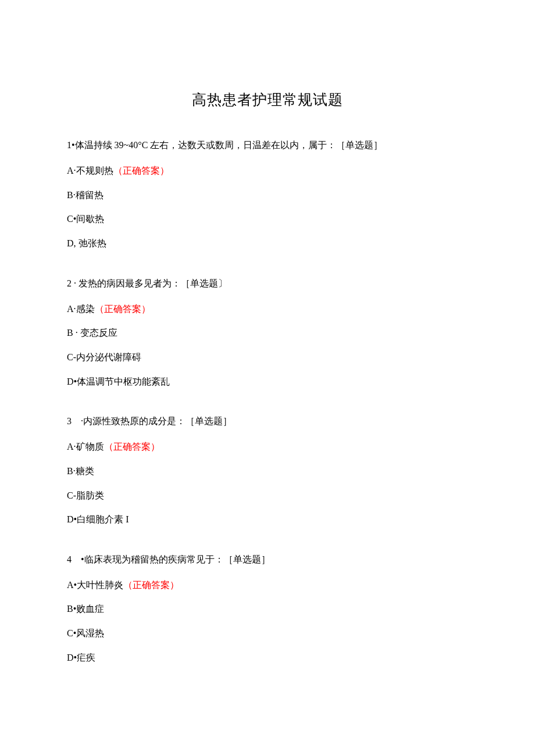 The image size is (535, 756). I want to click on option-a: A·感染（正确答案）, so click(268, 309).